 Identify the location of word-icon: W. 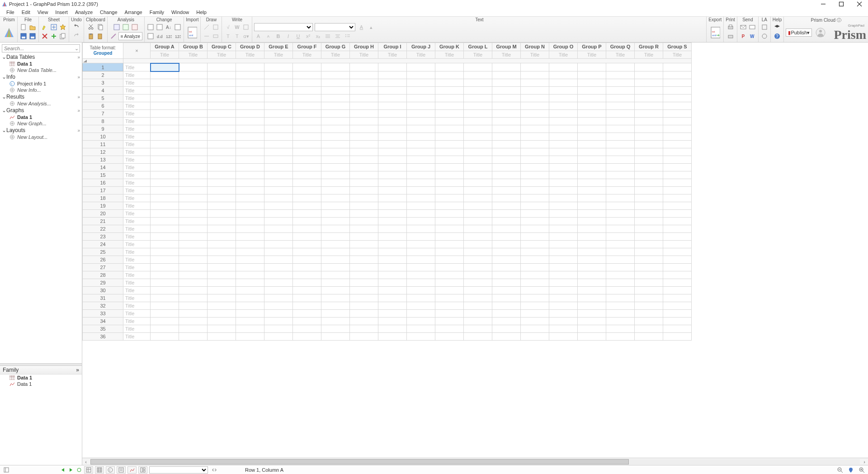
(237, 27).